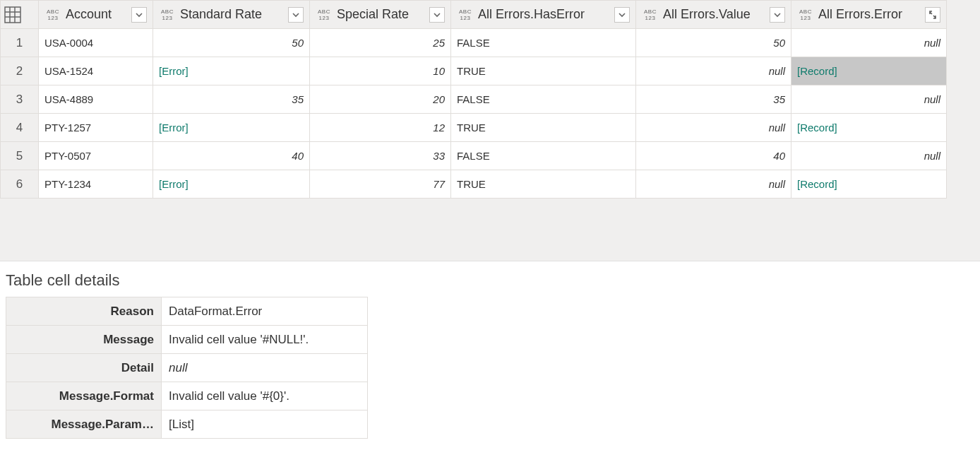 Image resolution: width=980 pixels, height=455 pixels. What do you see at coordinates (381, 128) in the screenshot?
I see `data-cell: 12` at bounding box center [381, 128].